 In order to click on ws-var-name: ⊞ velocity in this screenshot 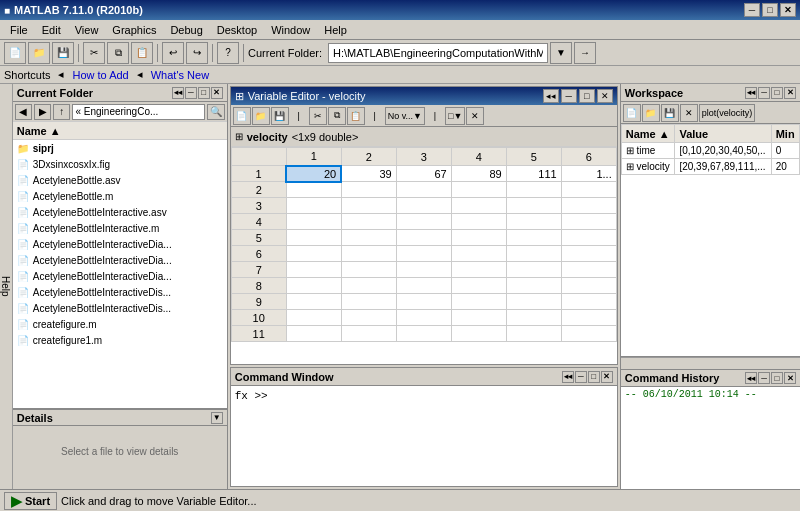, I will do `click(648, 167)`.